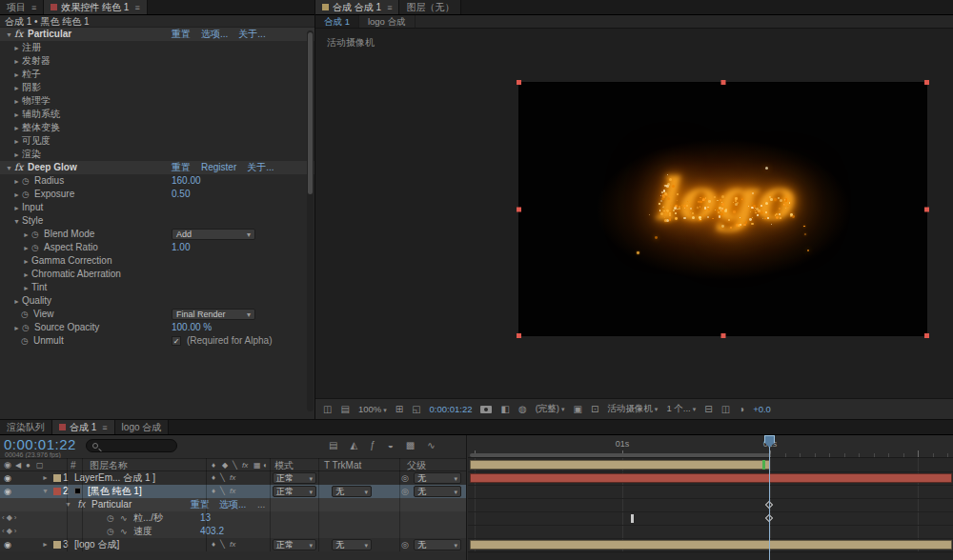  I want to click on subtab-comp1: 合成 1, so click(337, 21).